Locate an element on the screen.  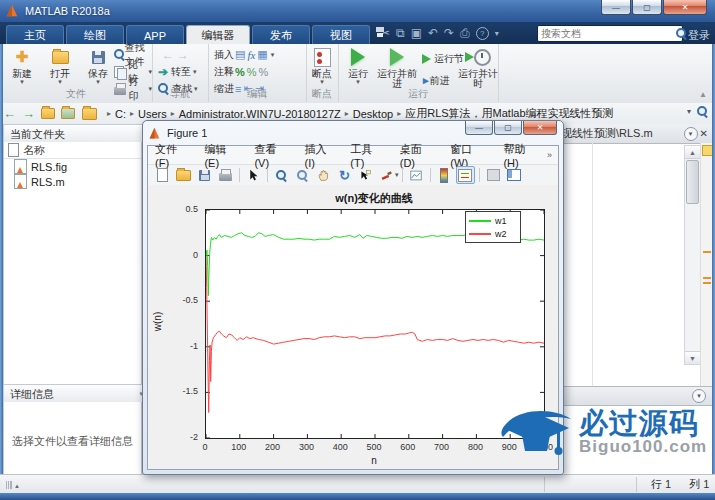
print-figure-icon is located at coordinates (226, 175).